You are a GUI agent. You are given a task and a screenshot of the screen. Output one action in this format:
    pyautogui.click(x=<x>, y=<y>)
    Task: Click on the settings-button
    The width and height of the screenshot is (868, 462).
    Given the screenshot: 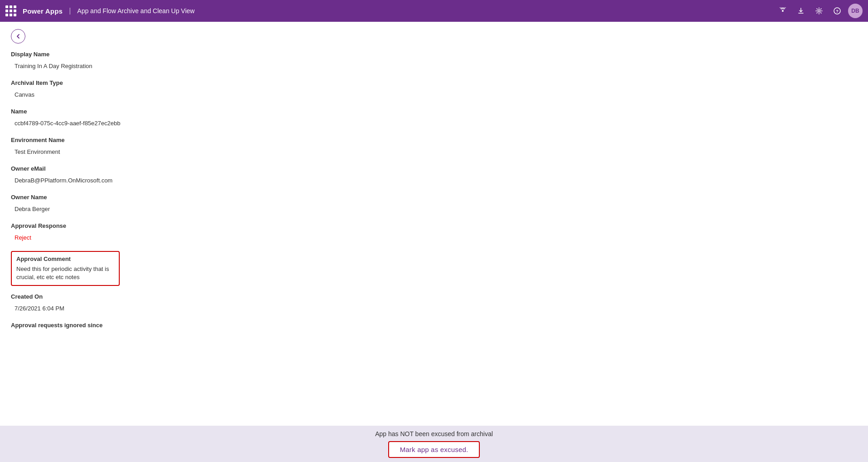 What is the action you would take?
    pyautogui.click(x=819, y=11)
    